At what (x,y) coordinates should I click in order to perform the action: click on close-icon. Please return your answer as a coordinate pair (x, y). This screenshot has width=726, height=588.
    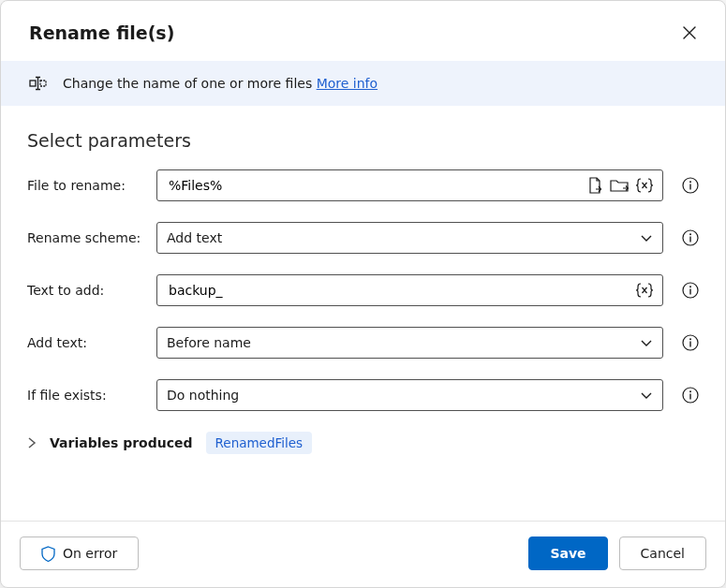
    Looking at the image, I should click on (689, 33).